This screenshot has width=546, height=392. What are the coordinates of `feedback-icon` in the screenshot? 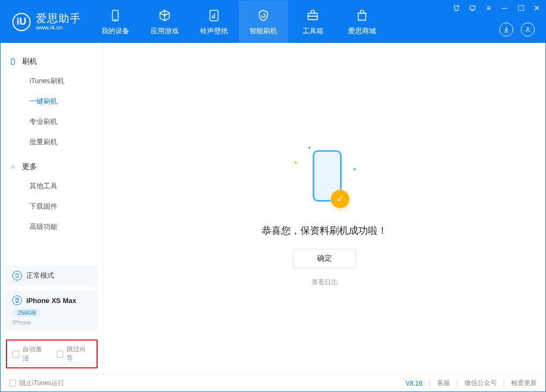 It's located at (473, 8).